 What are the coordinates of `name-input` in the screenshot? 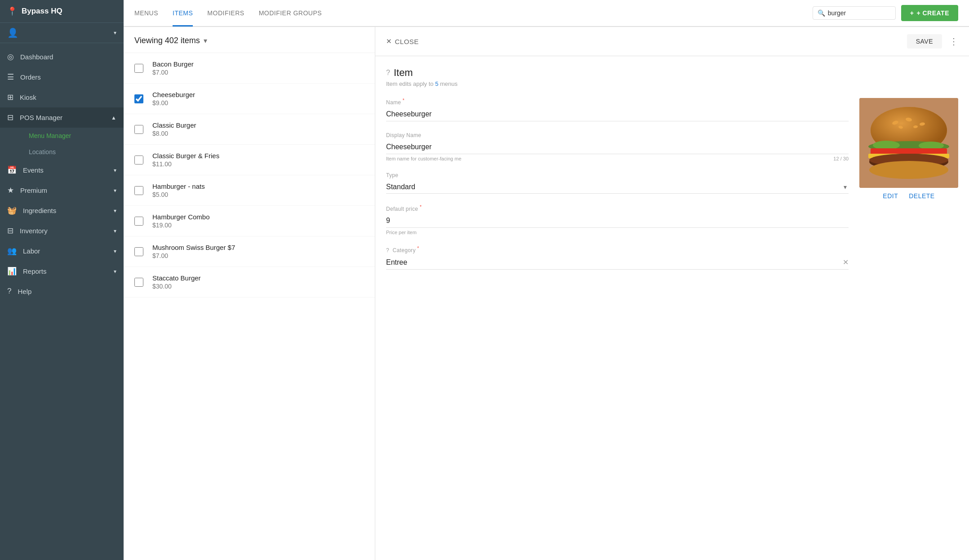 It's located at (618, 114).